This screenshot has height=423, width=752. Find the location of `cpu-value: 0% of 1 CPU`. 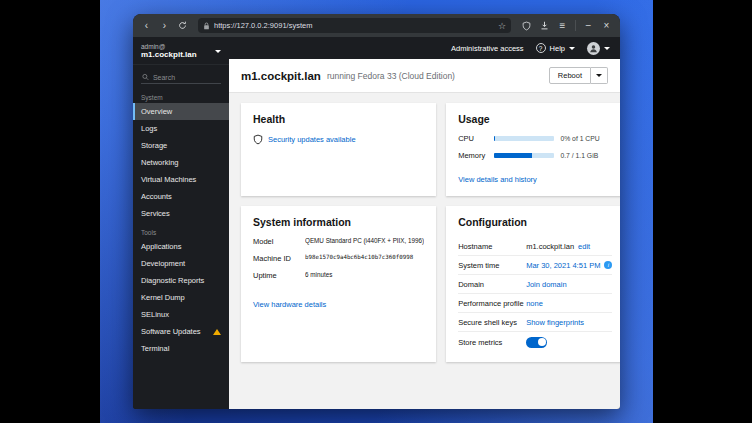

cpu-value: 0% of 1 CPU is located at coordinates (586, 138).